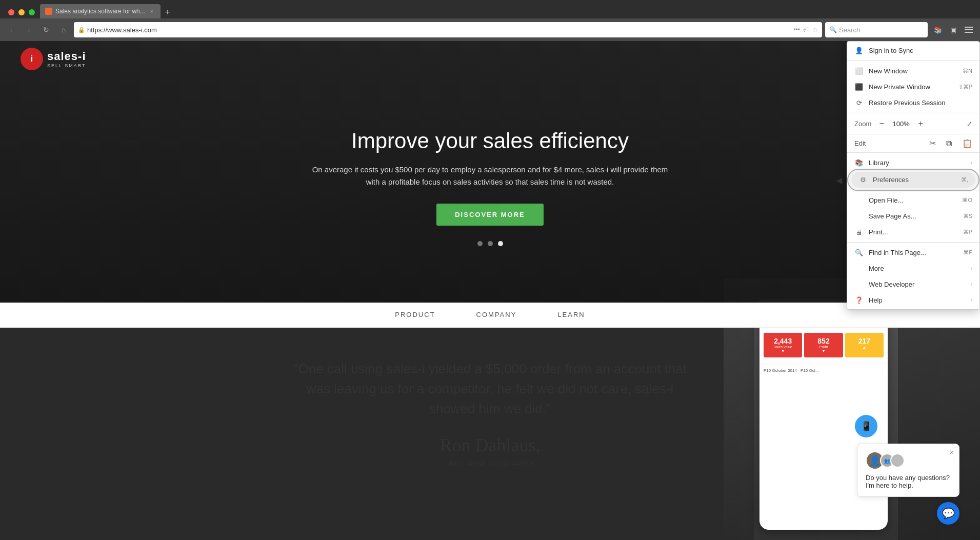 The height and width of the screenshot is (540, 980). I want to click on browser-tab-active: Sales analytics software for wh... ×, so click(101, 11).